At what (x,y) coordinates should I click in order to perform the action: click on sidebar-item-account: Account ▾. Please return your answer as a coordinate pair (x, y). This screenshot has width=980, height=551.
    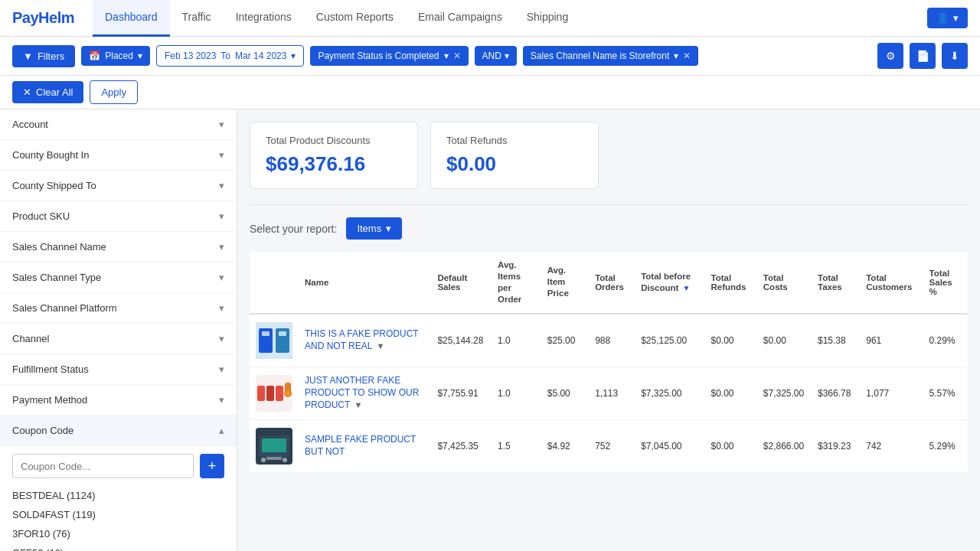
    Looking at the image, I should click on (118, 125).